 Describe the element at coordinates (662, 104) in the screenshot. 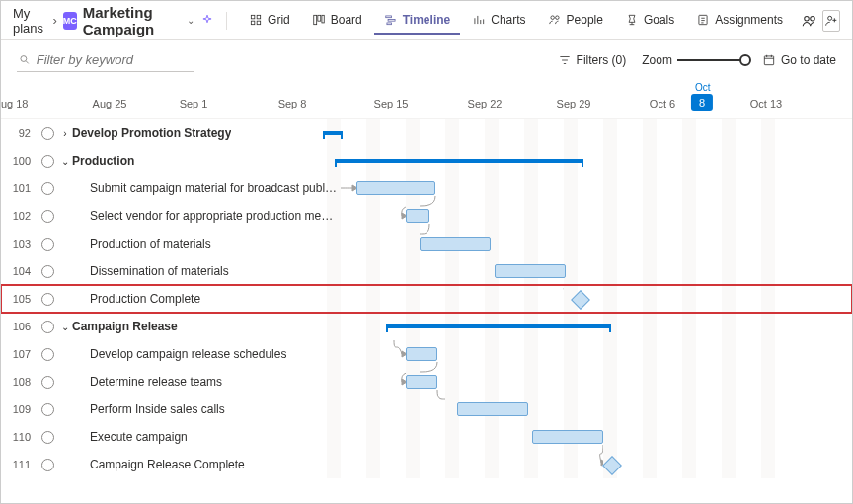

I see `date-tick: Oct 6` at that location.